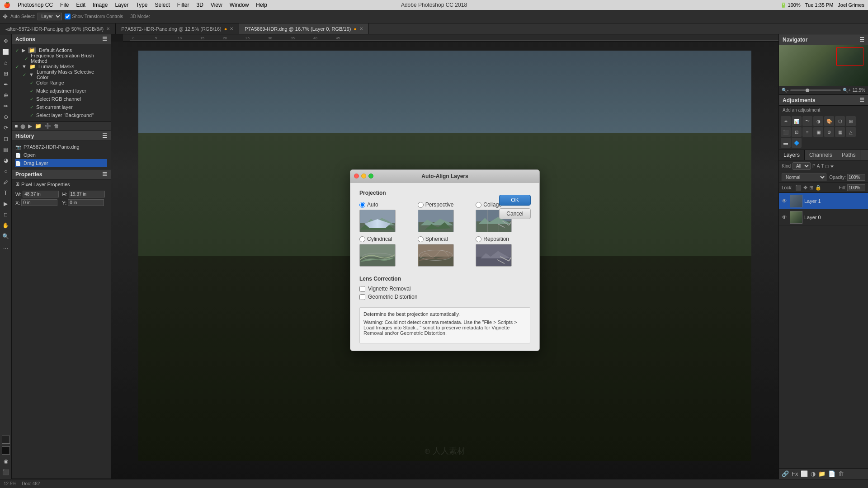  I want to click on vignette-removal-checkbox, so click(363, 289).